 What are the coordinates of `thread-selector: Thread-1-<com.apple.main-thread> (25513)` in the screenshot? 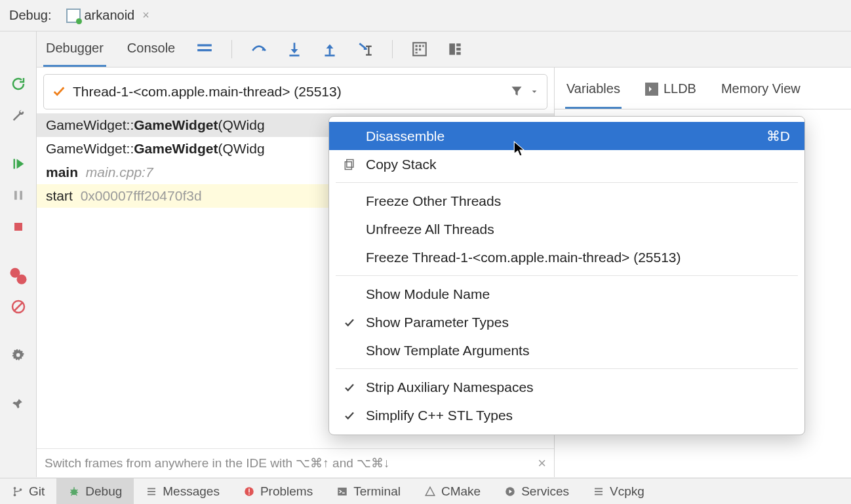 It's located at (295, 92).